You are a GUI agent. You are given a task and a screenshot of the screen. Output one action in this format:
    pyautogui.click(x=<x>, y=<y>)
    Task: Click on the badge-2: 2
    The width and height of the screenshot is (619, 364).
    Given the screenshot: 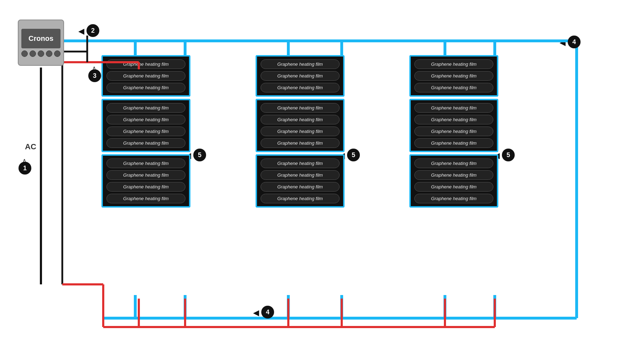 What is the action you would take?
    pyautogui.click(x=93, y=31)
    